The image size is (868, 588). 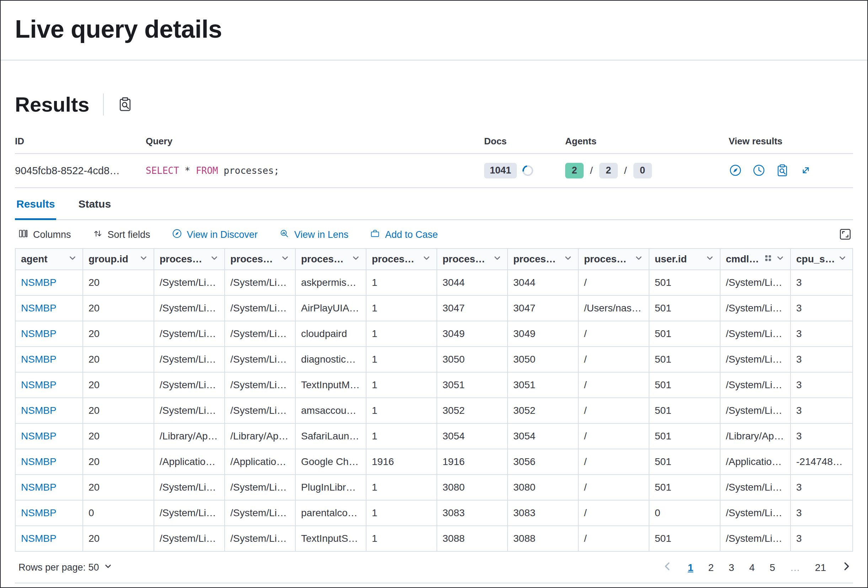 I want to click on inspect-button, so click(x=125, y=105).